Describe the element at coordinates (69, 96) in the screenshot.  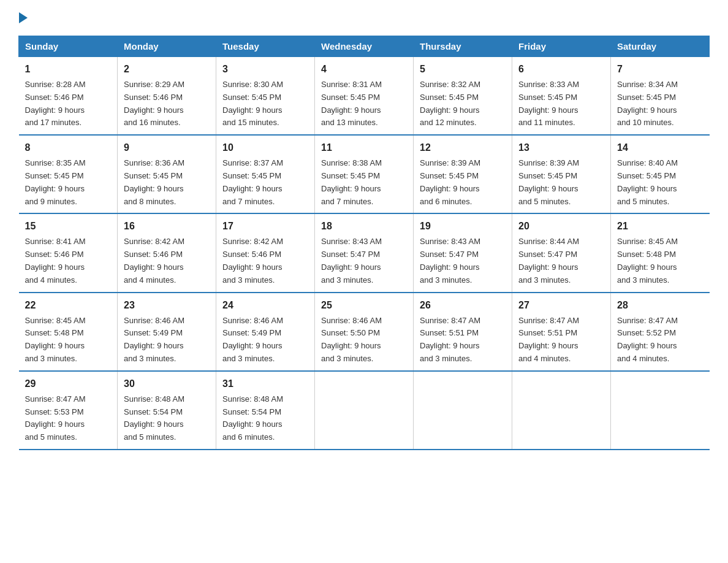
I see `calendar-cell: 1 Sunrise: 8:28 AMSunset: 5:46 PMDayligh…` at that location.